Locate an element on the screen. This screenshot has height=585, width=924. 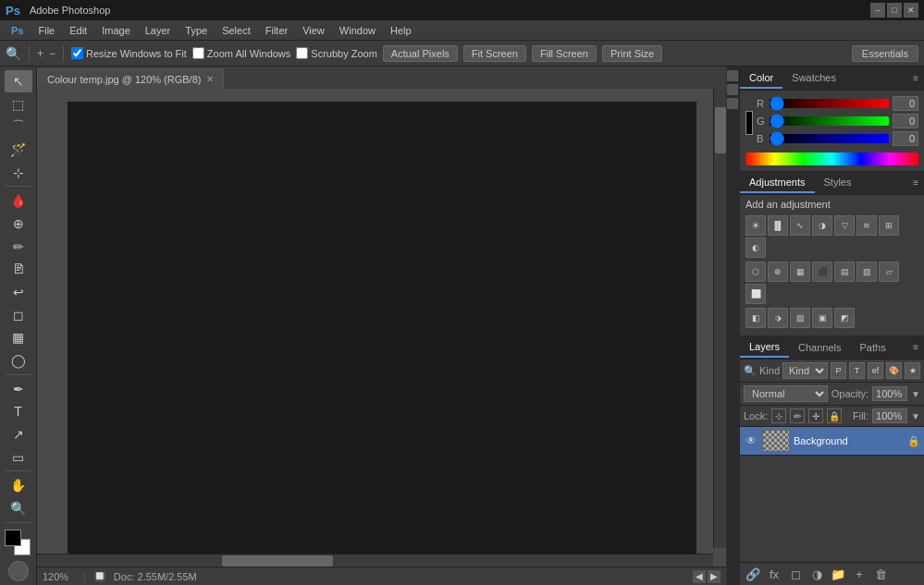
adjustments-panel-menu: ≡ is located at coordinates (916, 183).